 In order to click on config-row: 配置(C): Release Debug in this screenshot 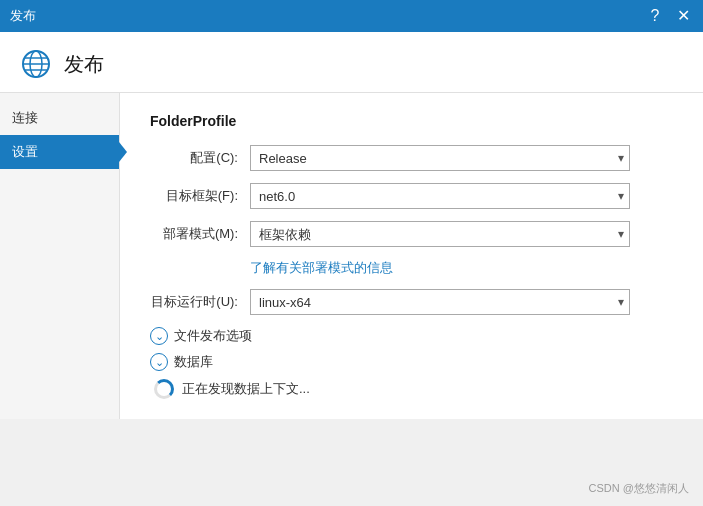, I will do `click(412, 158)`.